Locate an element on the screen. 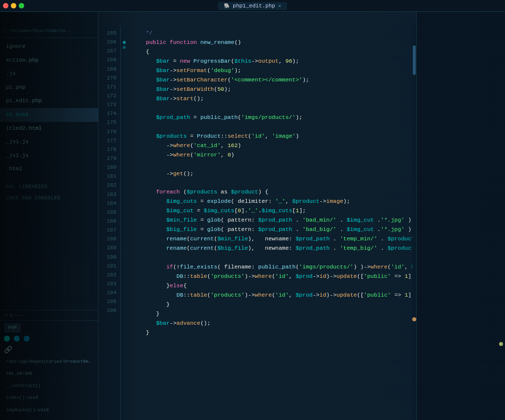 The width and height of the screenshot is (505, 420). code-line-165: */ is located at coordinates (274, 34).